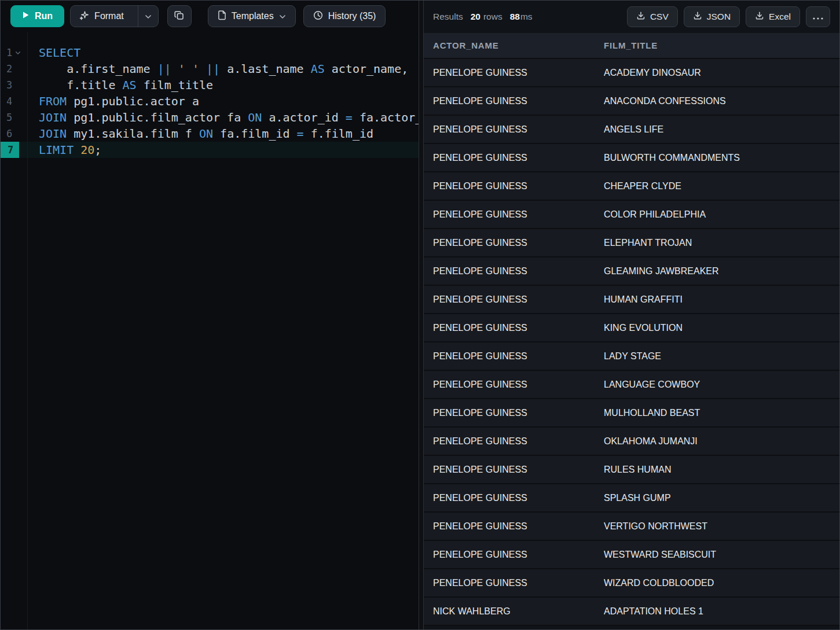 This screenshot has width=840, height=630. I want to click on export-csv-button: CSV, so click(652, 17).